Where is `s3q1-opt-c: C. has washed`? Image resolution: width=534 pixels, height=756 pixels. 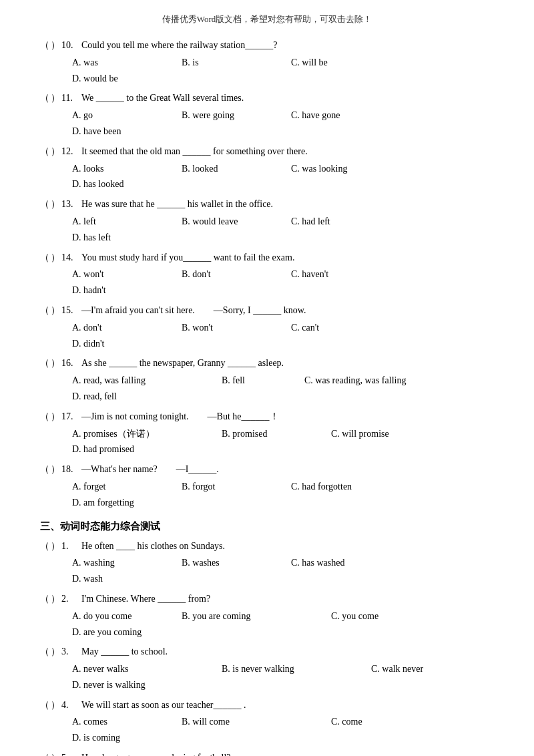
s3q1-opt-c: C. has washed is located at coordinates (364, 563).